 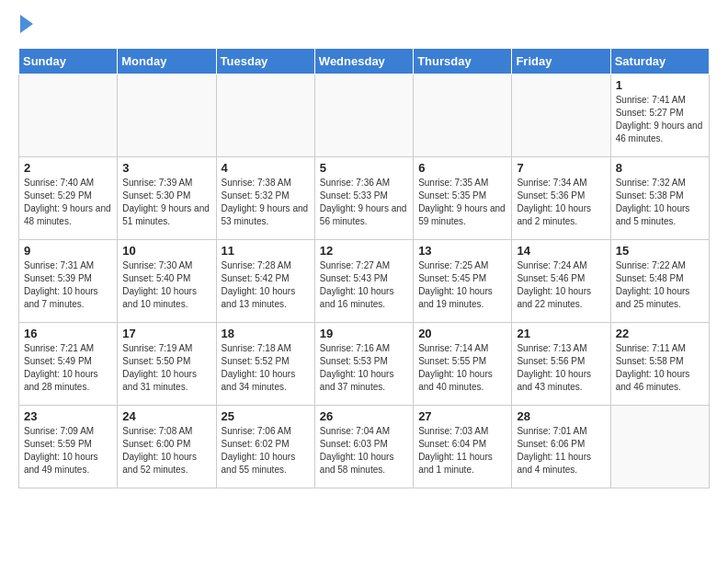 What do you see at coordinates (364, 199) in the screenshot?
I see `week-row-2: 2Sunrise: 7:40 AM Sunset: 5:29 PM Daylig…` at bounding box center [364, 199].